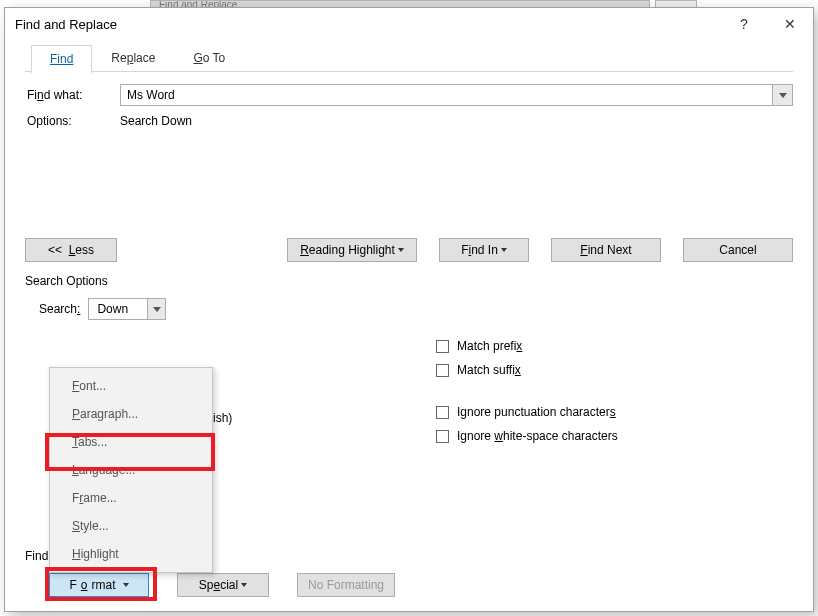  Describe the element at coordinates (131, 470) in the screenshot. I see `format-menu: Font... Paragraph... Tabs... Language...…` at that location.